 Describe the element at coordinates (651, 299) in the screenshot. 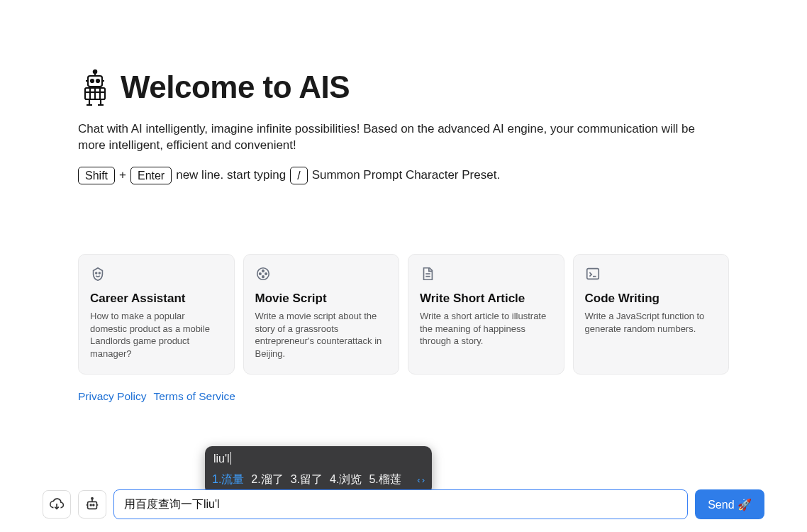

I see `card-title: Code Writing` at that location.